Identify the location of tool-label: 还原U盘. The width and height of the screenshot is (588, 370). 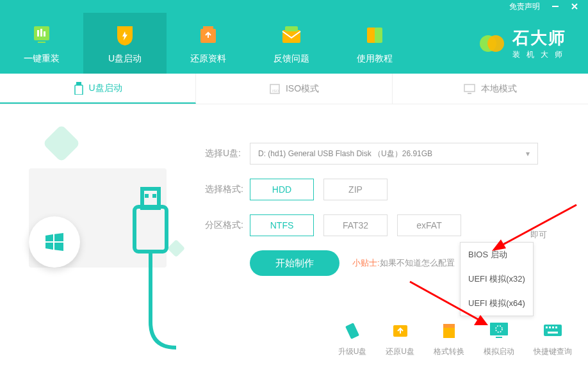
(400, 352).